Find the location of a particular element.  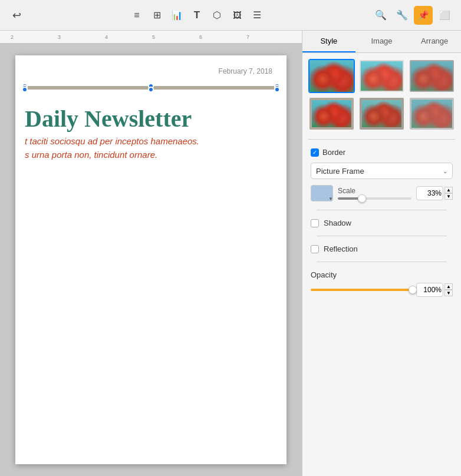

document-date: February 7, 2018 is located at coordinates (151, 68).